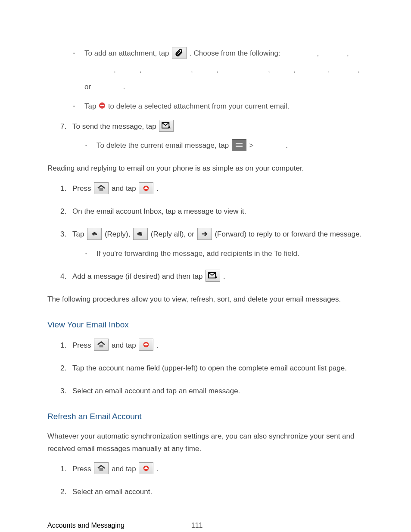  I want to click on view-step-2-text: Tap the account name field (upper-left) …, so click(209, 368).